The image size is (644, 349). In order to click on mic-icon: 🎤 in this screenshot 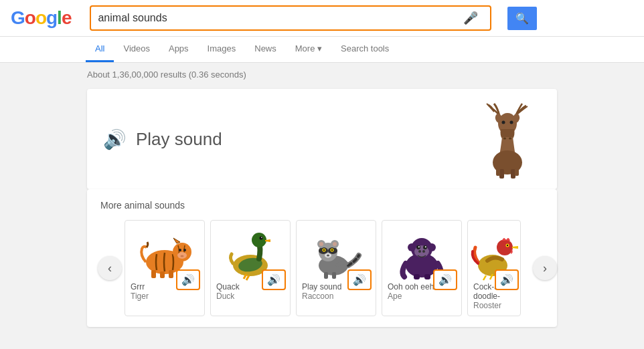, I will do `click(471, 18)`.